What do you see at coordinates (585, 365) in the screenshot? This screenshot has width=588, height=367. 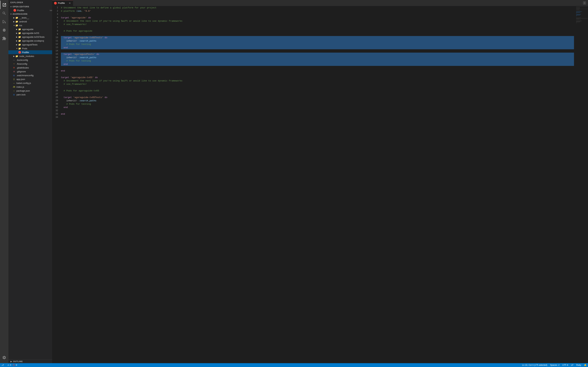 I see `status-bell: 🔔` at bounding box center [585, 365].